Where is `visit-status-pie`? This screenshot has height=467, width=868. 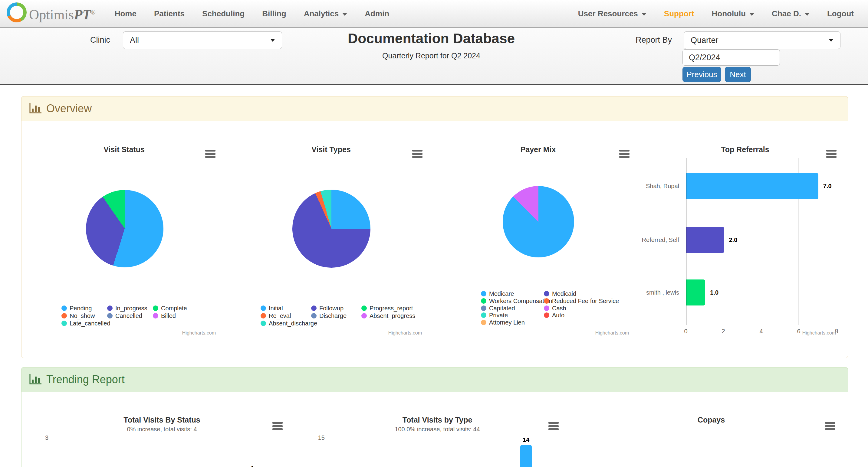
visit-status-pie is located at coordinates (125, 229).